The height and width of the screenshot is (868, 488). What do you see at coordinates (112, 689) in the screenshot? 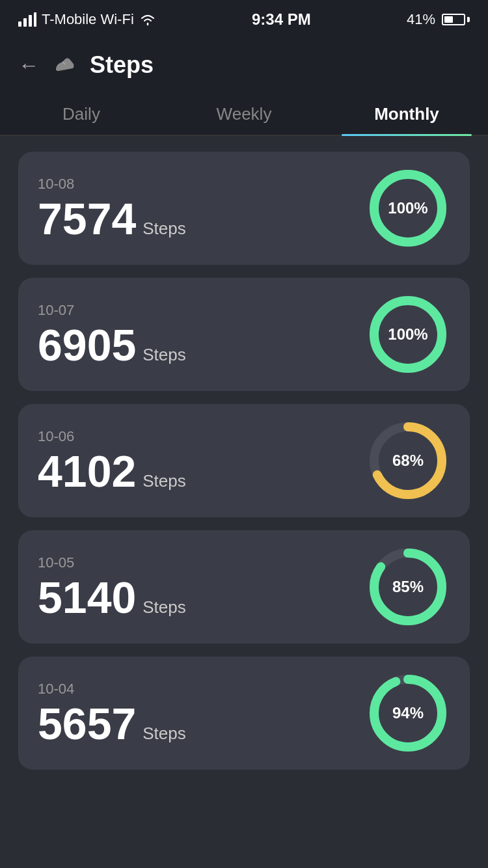
I see `card-date: 10-04` at bounding box center [112, 689].